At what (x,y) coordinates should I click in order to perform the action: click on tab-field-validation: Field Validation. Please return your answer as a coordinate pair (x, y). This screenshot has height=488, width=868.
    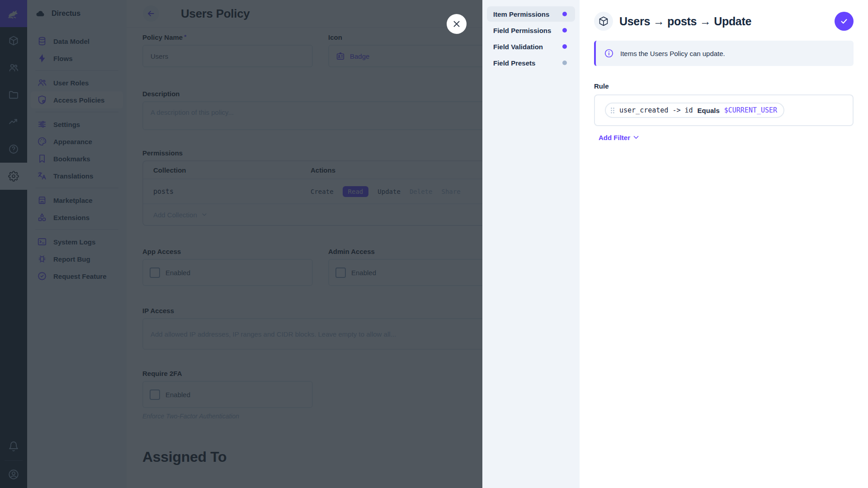
    Looking at the image, I should click on (531, 47).